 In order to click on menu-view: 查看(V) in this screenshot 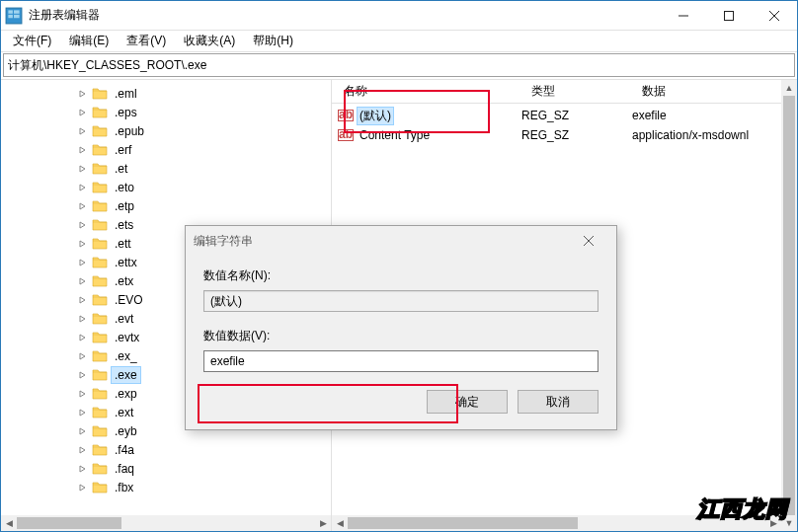, I will do `click(146, 41)`.